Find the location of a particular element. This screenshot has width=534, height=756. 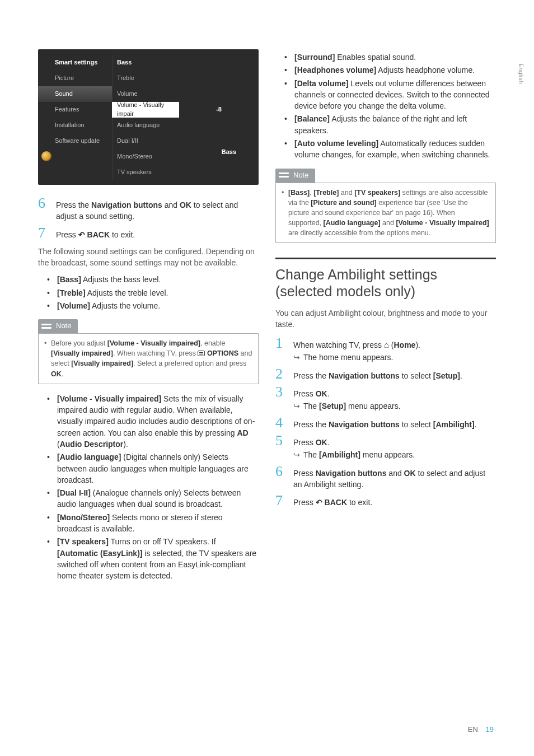

tv-right-item: Treble is located at coordinates (146, 78).